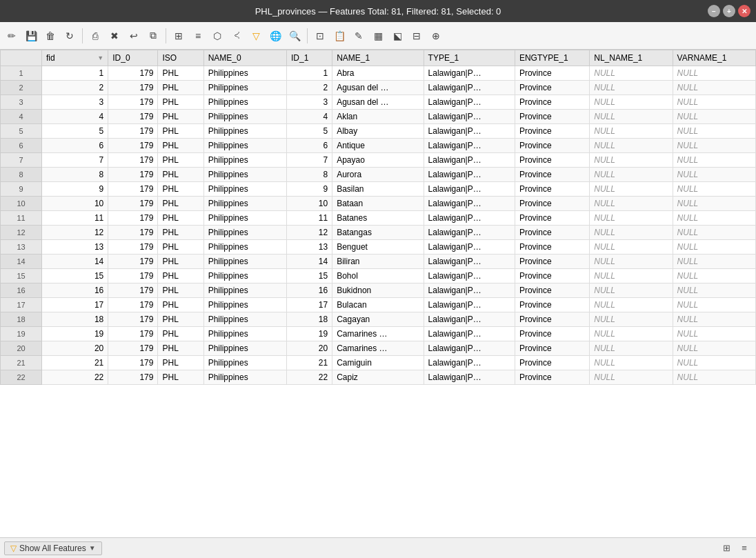 This screenshot has height=558, width=756. I want to click on table-row: 2020179PHLPhilippines20Camarines …Lalawi…, so click(378, 349).